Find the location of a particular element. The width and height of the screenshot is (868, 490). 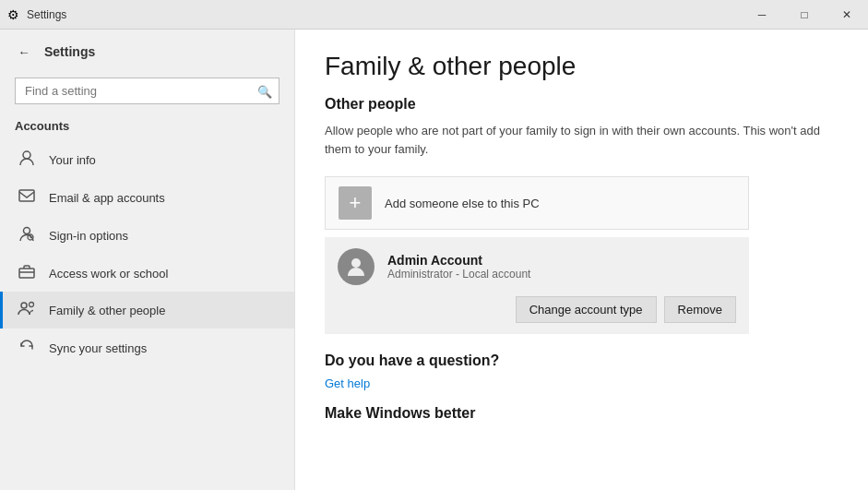

account-row: Admin Account Administrator - Local acco… is located at coordinates (537, 286).